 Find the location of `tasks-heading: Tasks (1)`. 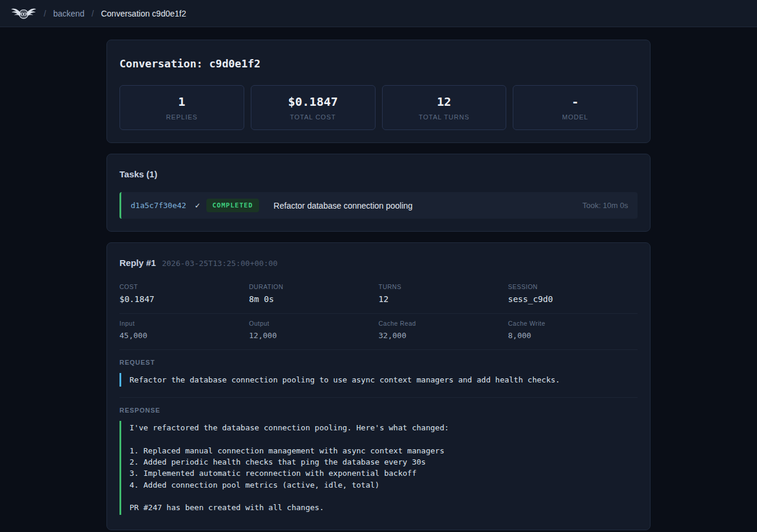

tasks-heading: Tasks (1) is located at coordinates (378, 174).